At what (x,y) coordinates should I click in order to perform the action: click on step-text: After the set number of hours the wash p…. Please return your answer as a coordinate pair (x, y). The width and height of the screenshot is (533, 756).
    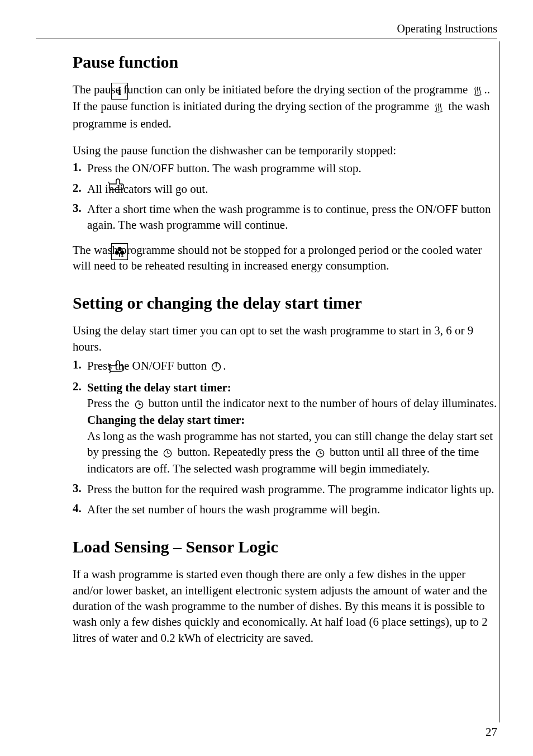
    Looking at the image, I should click on (234, 509).